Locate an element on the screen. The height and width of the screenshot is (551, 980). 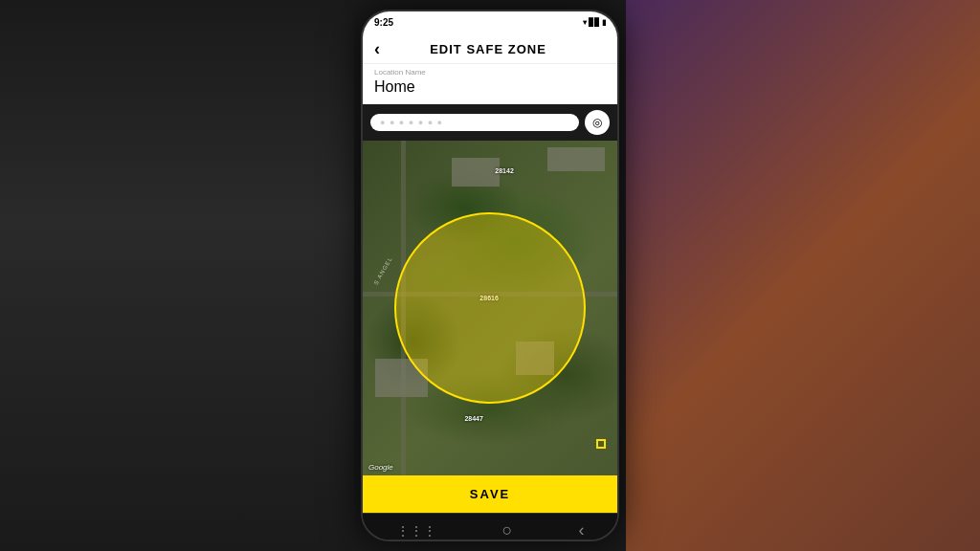
back-button: ‹ is located at coordinates (377, 49).